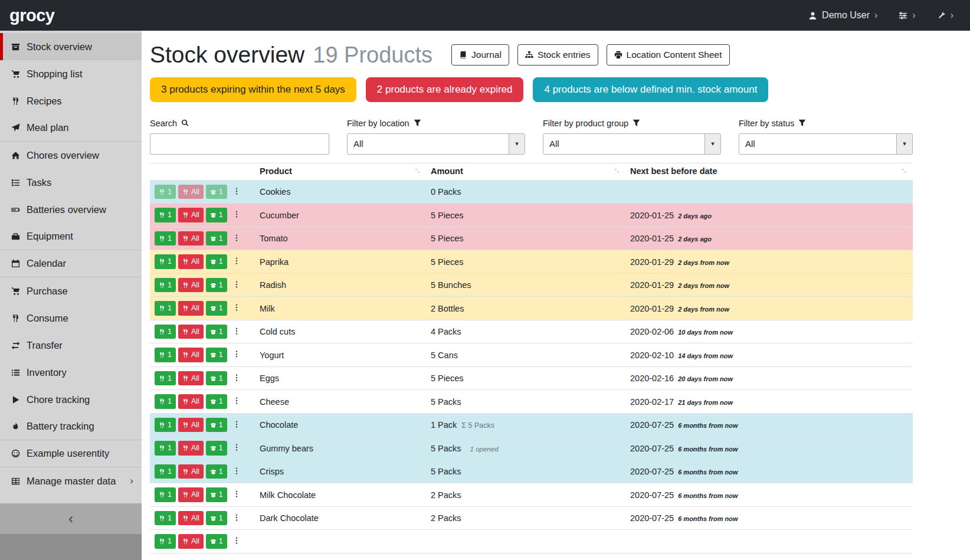  I want to click on sidebar-collapse-button, so click(71, 519).